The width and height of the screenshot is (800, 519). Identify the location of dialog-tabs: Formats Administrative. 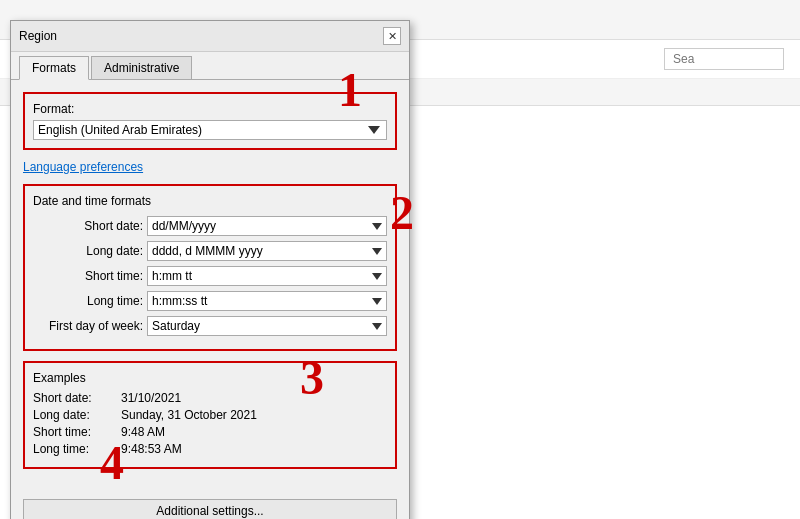
(210, 66).